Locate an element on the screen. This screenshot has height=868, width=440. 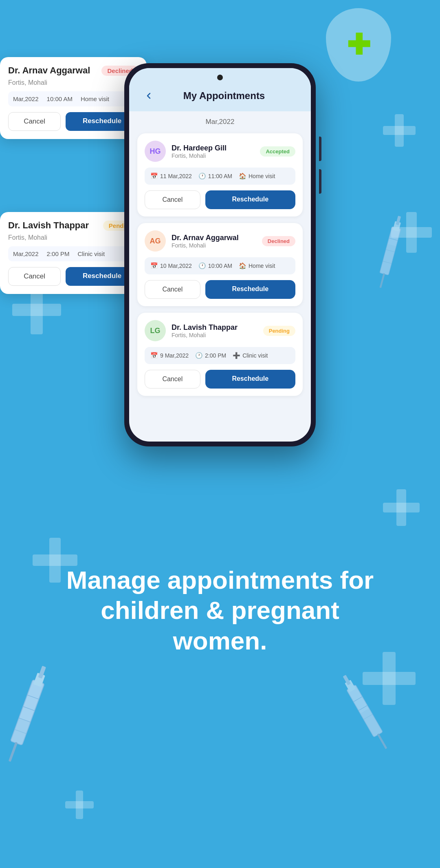
appt2-doctor-info: Dr. Arnav Aggarwal Fortis, Mohali is located at coordinates (214, 241).